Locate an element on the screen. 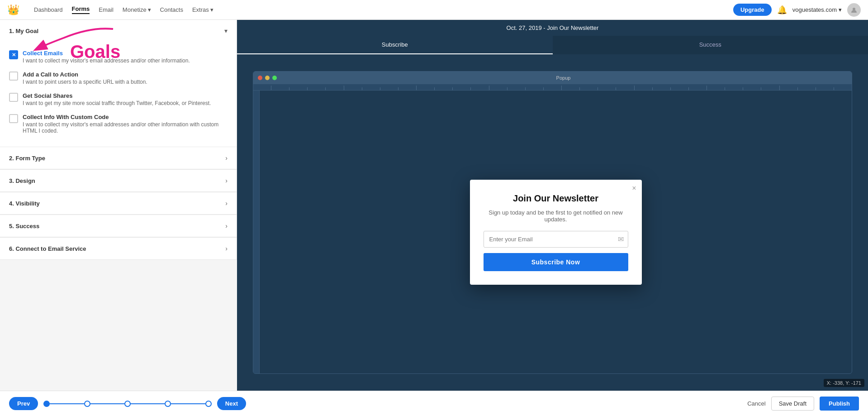 The image size is (868, 416). chevron-design-icon: › is located at coordinates (226, 181).